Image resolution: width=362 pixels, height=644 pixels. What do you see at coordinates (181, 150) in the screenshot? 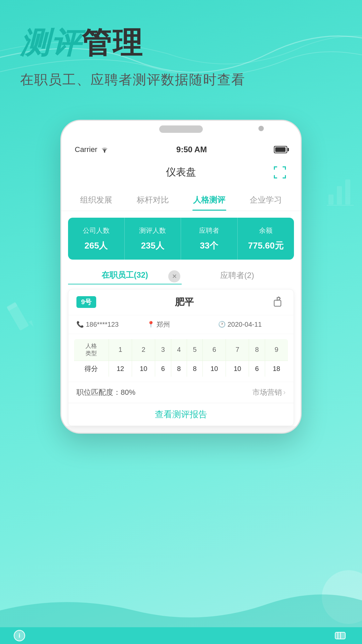
I see `status-bar: Carrier 9:50 AM` at bounding box center [181, 150].